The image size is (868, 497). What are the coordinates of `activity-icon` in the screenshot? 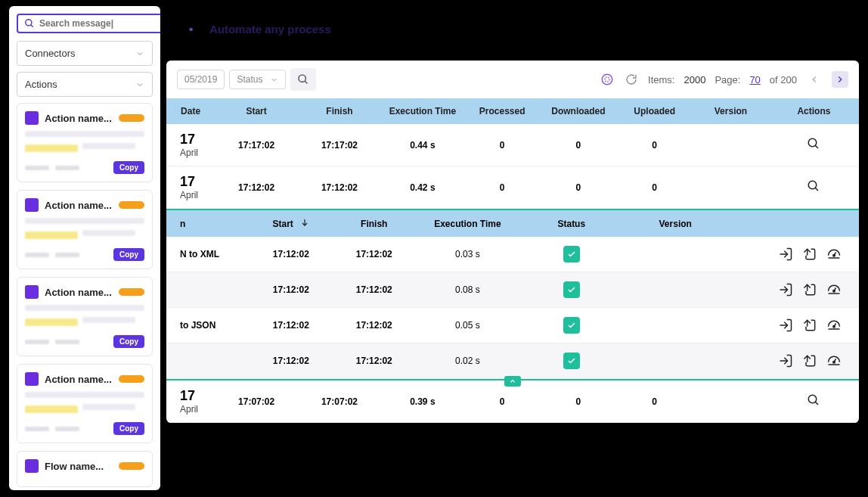 It's located at (607, 79).